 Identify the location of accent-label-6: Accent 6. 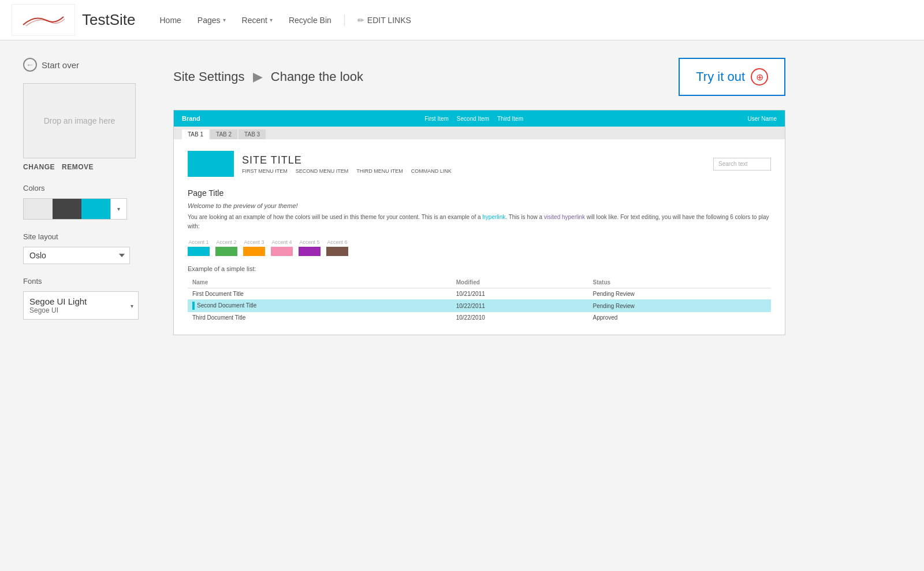
(337, 242).